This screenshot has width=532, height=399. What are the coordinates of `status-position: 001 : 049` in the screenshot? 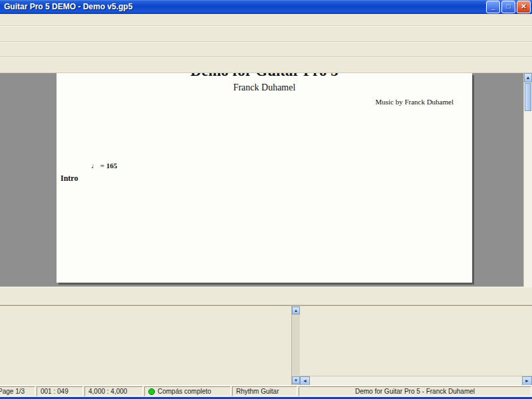 It's located at (60, 391).